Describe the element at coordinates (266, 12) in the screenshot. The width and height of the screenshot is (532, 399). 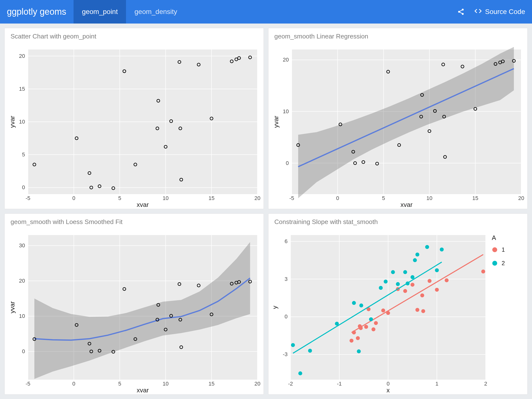
I see `navbar: ggplotly geoms geom_point geom_density S…` at that location.